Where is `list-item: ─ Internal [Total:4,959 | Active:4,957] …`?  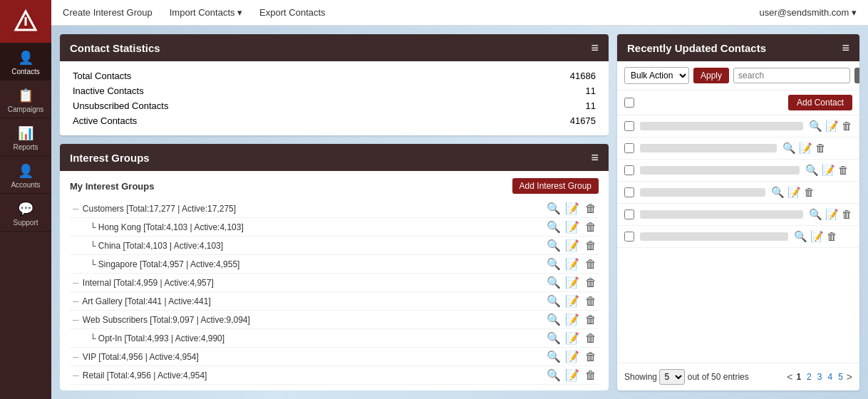
list-item: ─ Internal [Total:4,959 | Active:4,957] … is located at coordinates (334, 283).